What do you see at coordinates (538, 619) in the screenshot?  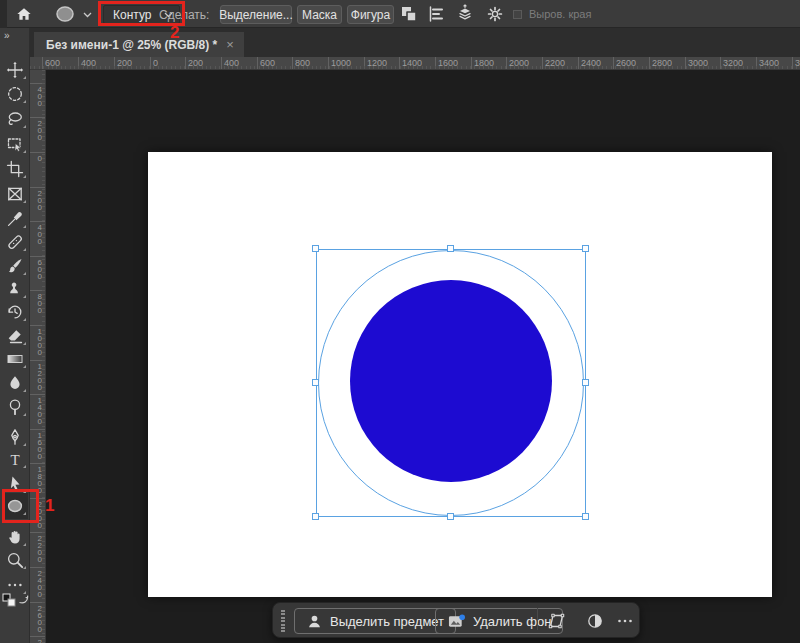 I see `divider` at bounding box center [538, 619].